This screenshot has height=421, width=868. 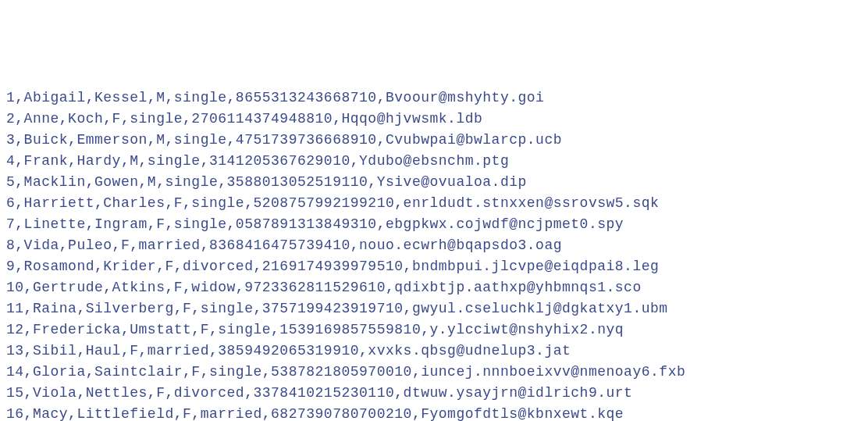 I want to click on csv-row: 11,Raina,Silverberg,F,single,37571994239…, so click(x=434, y=309).